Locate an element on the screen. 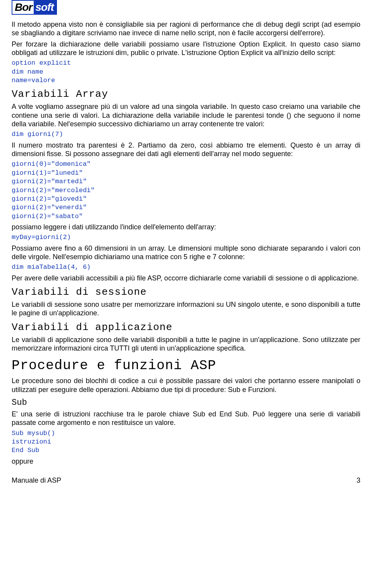 Image resolution: width=372 pixels, height=588 pixels. code-block-myday: myDay=giorni(2) is located at coordinates (186, 237).